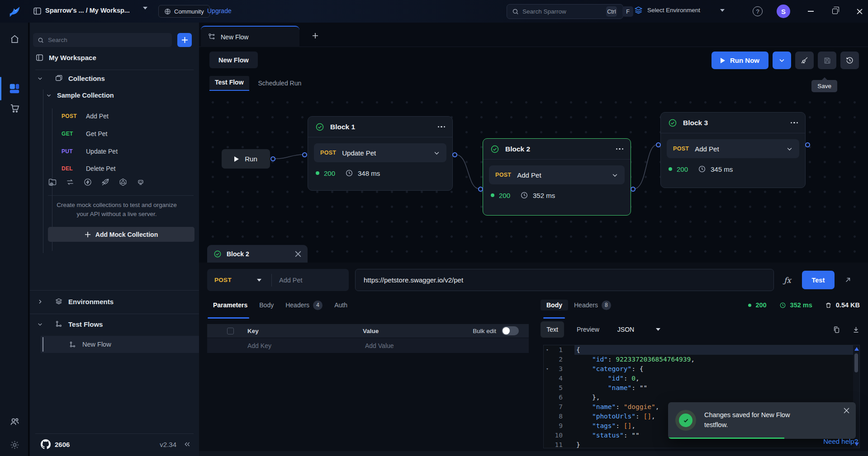  I want to click on status-dot, so click(750, 306).